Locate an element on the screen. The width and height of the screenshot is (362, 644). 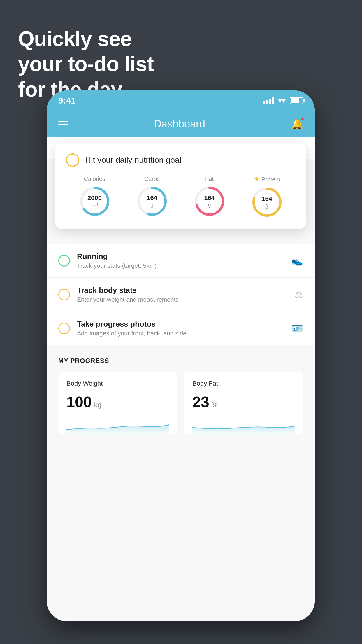
headline-line2: your to-do list is located at coordinates (86, 64).